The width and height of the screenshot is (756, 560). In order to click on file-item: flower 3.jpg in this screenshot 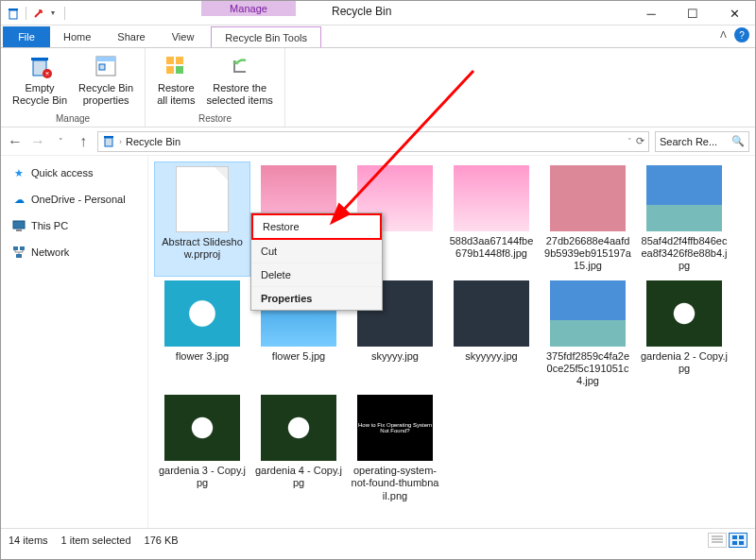, I will do `click(202, 334)`.